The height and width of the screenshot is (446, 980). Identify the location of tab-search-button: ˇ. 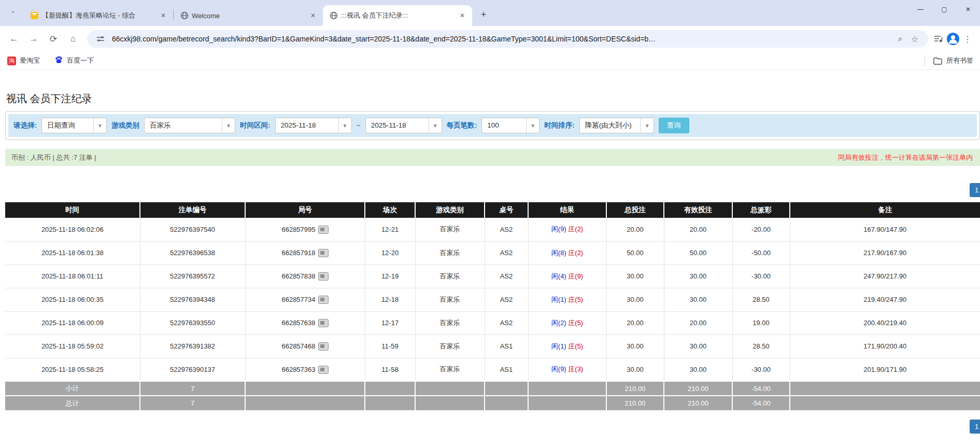
(13, 14).